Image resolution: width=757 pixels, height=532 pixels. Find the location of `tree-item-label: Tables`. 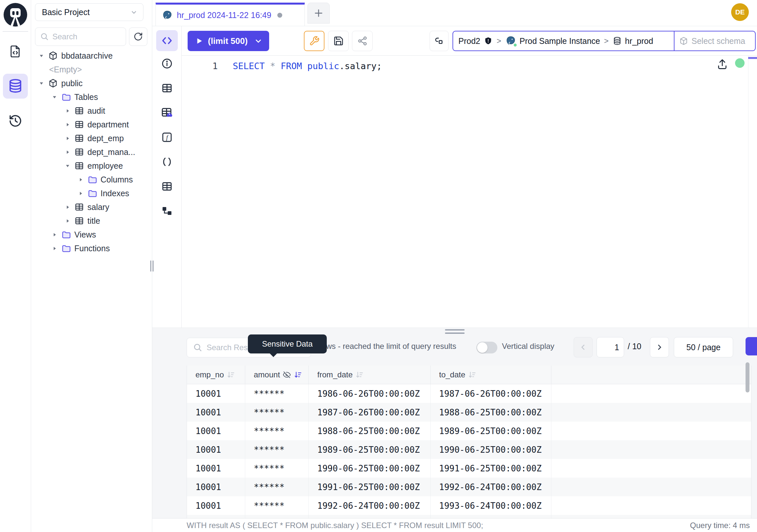

tree-item-label: Tables is located at coordinates (86, 97).